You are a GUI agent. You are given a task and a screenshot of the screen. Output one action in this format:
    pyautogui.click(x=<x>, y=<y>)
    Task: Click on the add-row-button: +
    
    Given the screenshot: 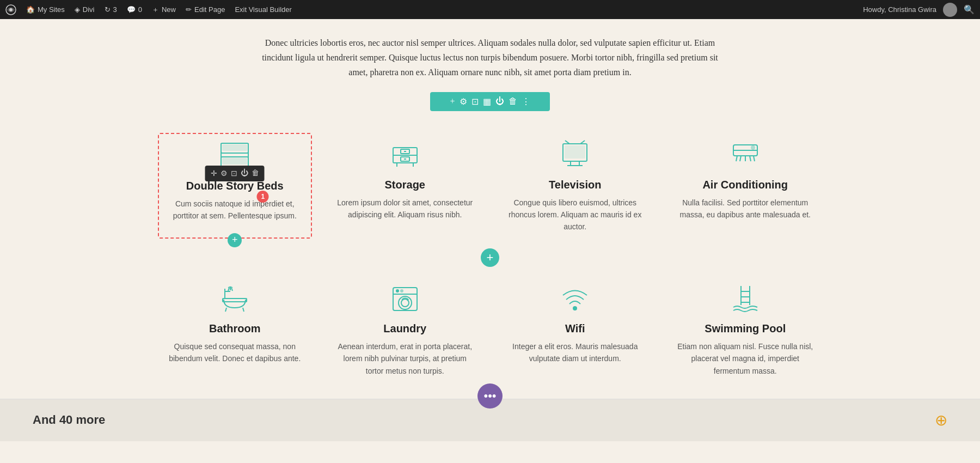 What is the action you would take?
    pyautogui.click(x=490, y=258)
    